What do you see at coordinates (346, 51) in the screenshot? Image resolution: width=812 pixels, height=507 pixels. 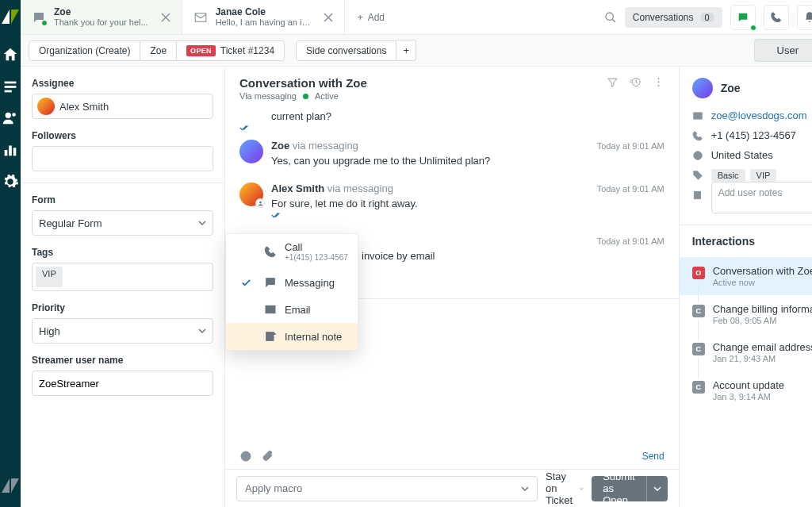 I see `side-conversations-button: Side conversations` at bounding box center [346, 51].